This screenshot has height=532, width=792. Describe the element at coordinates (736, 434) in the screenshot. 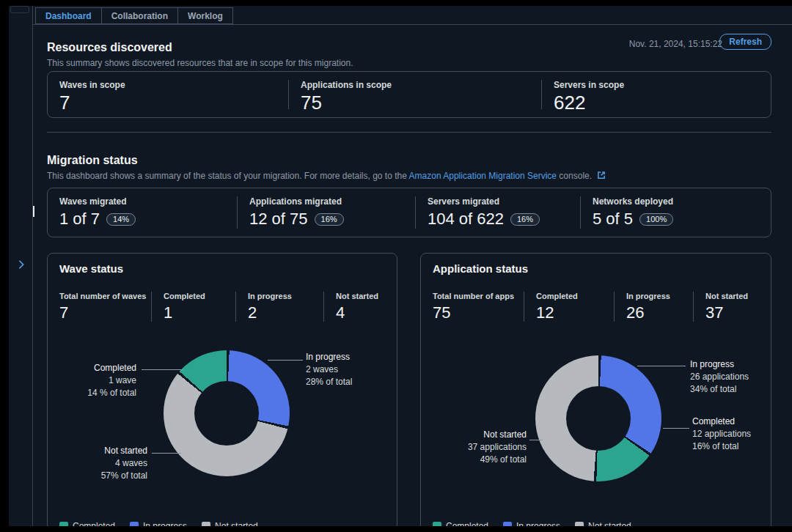

I see `callout-completed: Completed 12 applications 16% of total` at that location.